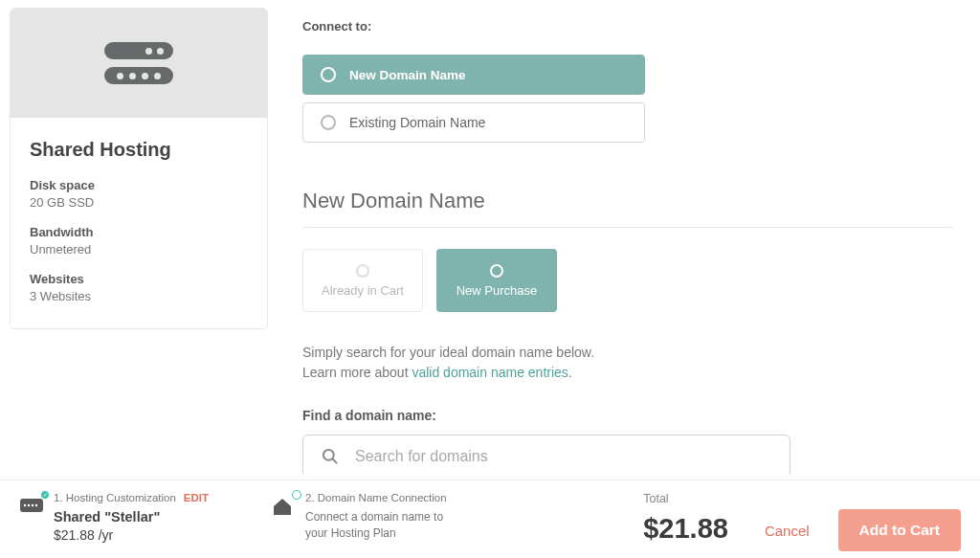  What do you see at coordinates (45, 495) in the screenshot?
I see `check-icon: ✓` at bounding box center [45, 495].